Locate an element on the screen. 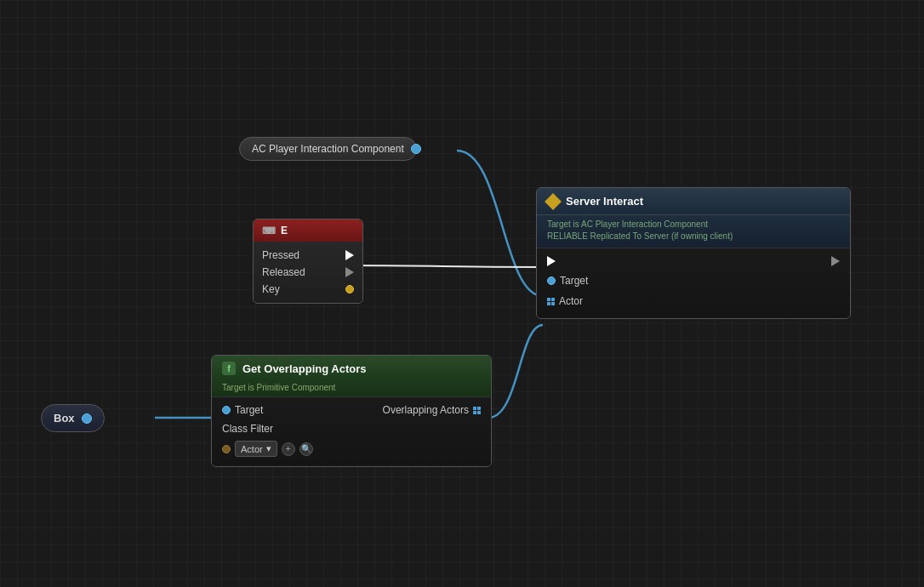  released-exec-pin is located at coordinates (350, 272).